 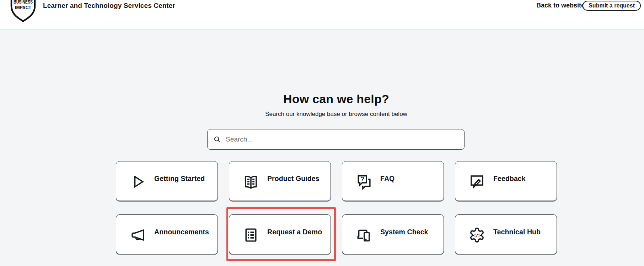 I want to click on logo-text-line2: IMPACT, so click(x=23, y=7).